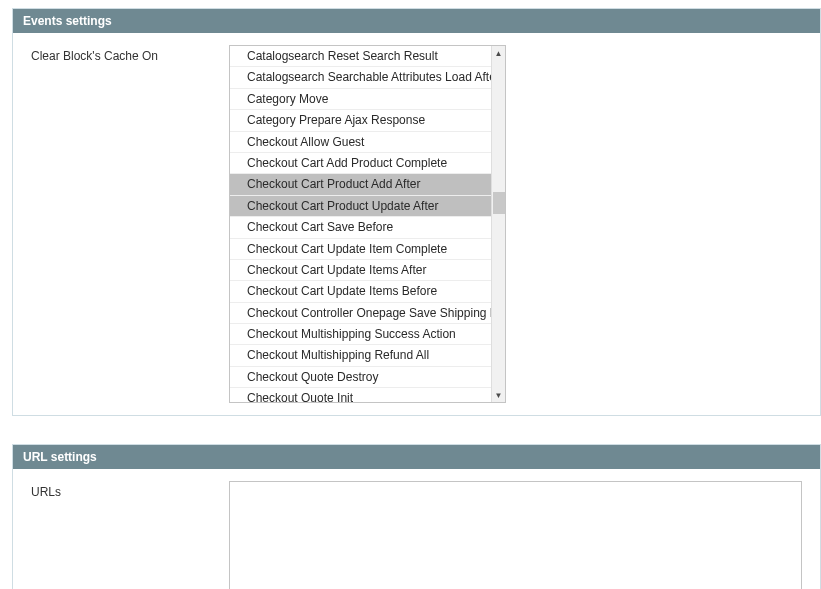 The image size is (821, 589). What do you see at coordinates (360, 378) in the screenshot?
I see `events-list-item: Checkout Quote Destroy` at bounding box center [360, 378].